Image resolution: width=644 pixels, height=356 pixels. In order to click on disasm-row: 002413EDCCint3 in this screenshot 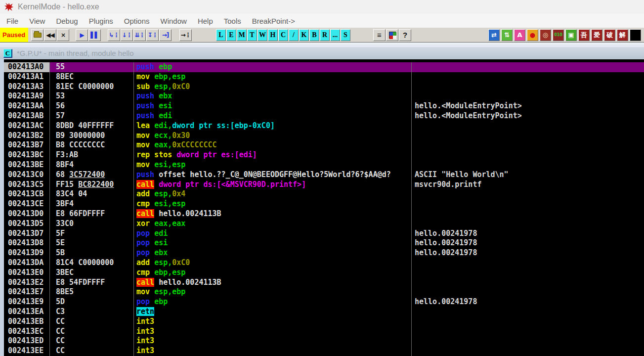, I will do `click(324, 341)`.